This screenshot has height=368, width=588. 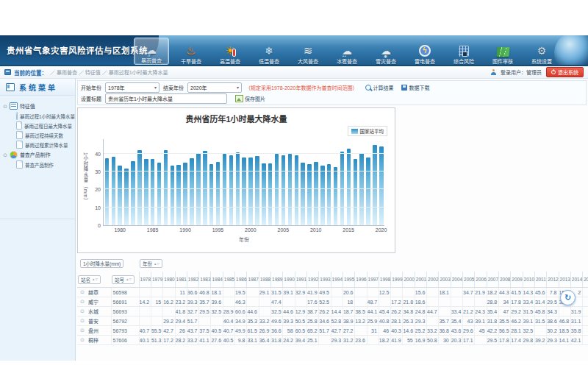 I want to click on year-header-2013: 2013, so click(x=564, y=280).